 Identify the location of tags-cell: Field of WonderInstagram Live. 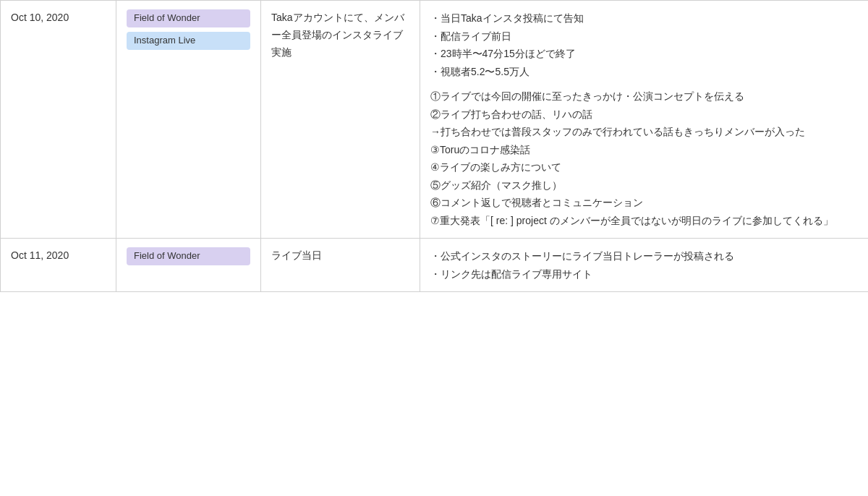
(189, 120).